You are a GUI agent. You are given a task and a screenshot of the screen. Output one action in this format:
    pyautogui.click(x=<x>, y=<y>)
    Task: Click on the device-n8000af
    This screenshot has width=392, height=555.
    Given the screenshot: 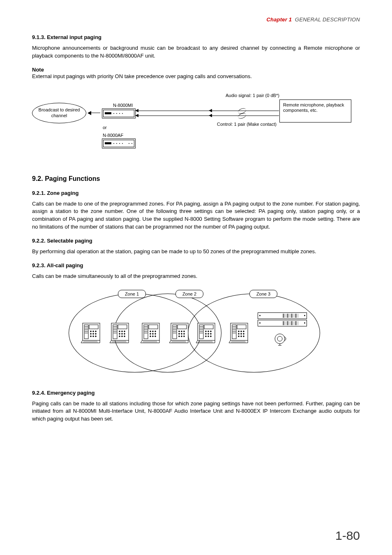 What is the action you would take?
    pyautogui.click(x=119, y=143)
    